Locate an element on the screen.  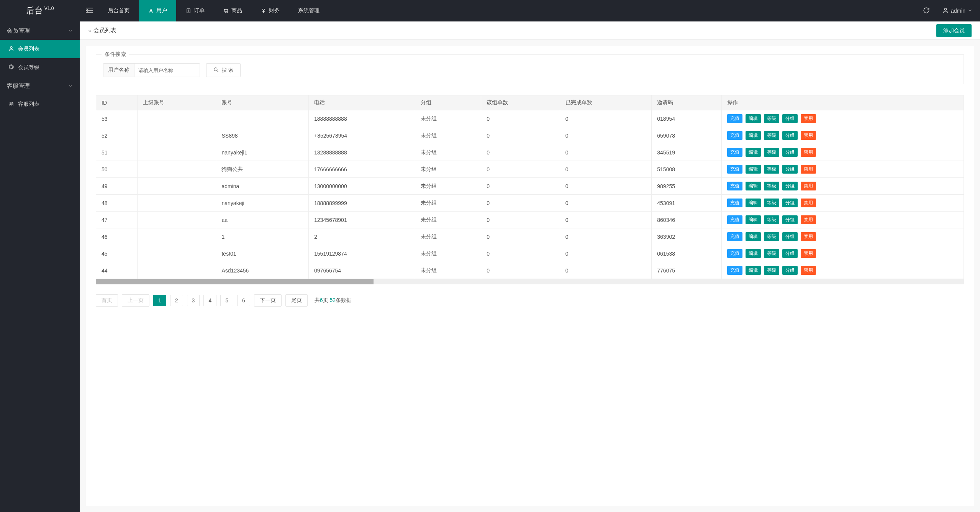
page-6: 6 is located at coordinates (244, 300).